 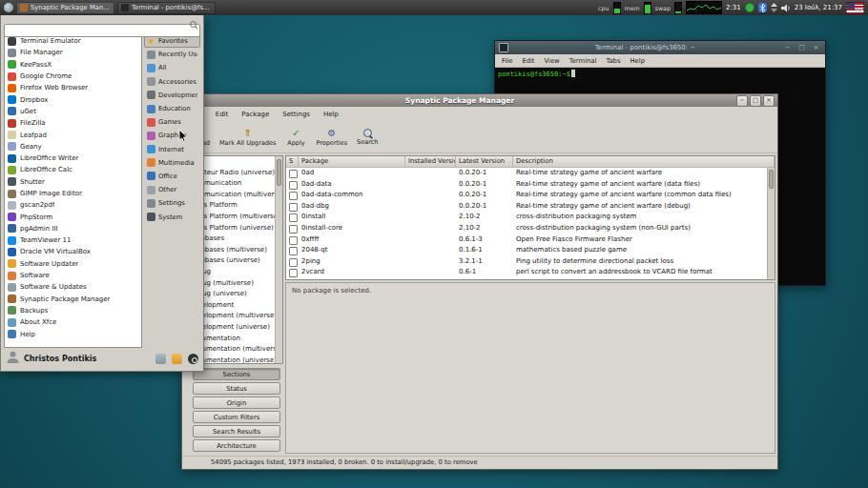 What do you see at coordinates (279, 259) in the screenshot?
I see `sections-scrollbar` at bounding box center [279, 259].